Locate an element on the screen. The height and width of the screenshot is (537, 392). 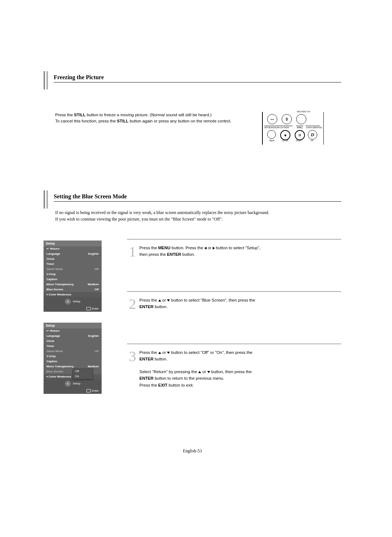
left-arrow-icon is located at coordinates (205, 248).